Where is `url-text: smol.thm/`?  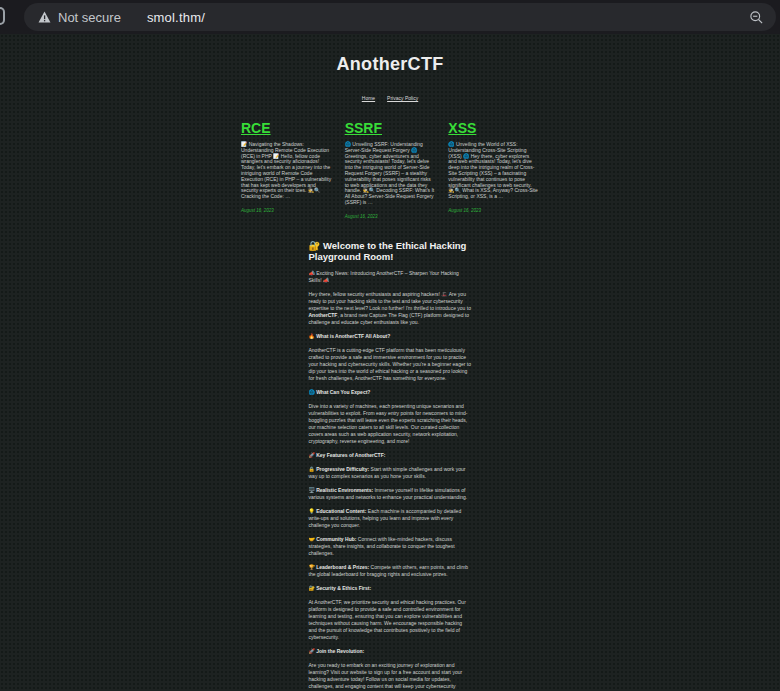 url-text: smol.thm/ is located at coordinates (176, 18).